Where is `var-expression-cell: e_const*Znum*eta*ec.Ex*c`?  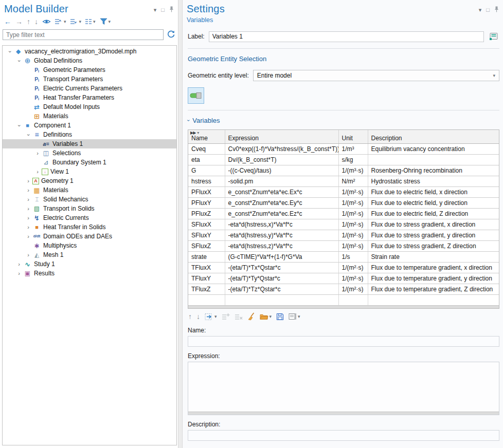
var-expression-cell: e_const*Znum*eta*ec.Ex*c is located at coordinates (282, 192).